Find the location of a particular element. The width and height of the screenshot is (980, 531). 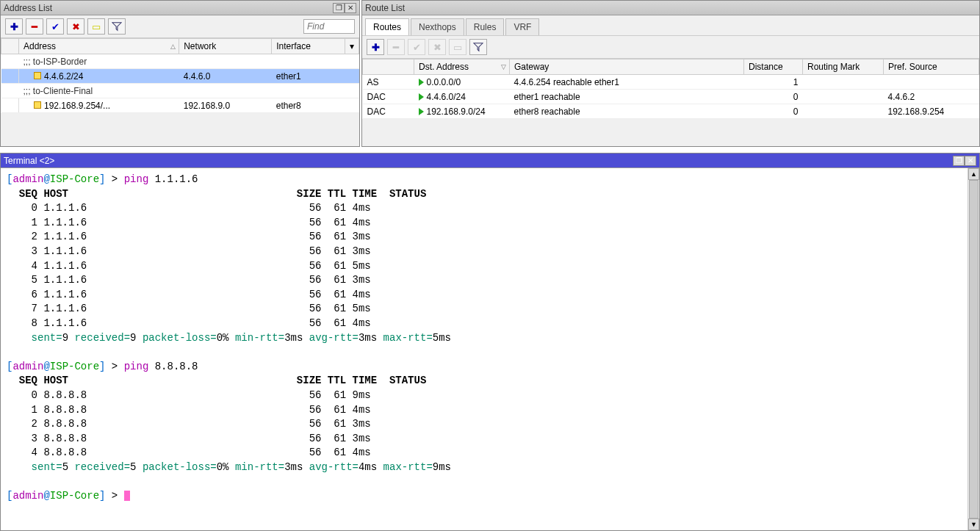

col-menu: ▾ is located at coordinates (353, 47).